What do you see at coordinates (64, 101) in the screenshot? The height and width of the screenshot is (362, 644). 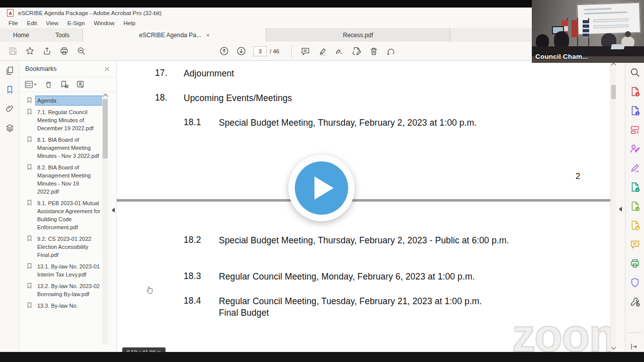 I see `bookmark-item: Agenda` at bounding box center [64, 101].